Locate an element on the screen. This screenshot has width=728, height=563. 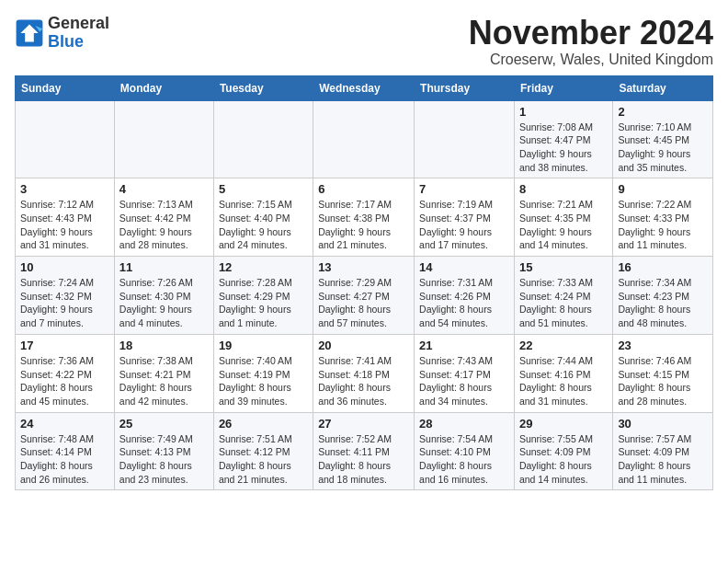
day-detail: Sunrise: 7:17 AM Sunset: 4:38 PM Dayligh… is located at coordinates (364, 224).